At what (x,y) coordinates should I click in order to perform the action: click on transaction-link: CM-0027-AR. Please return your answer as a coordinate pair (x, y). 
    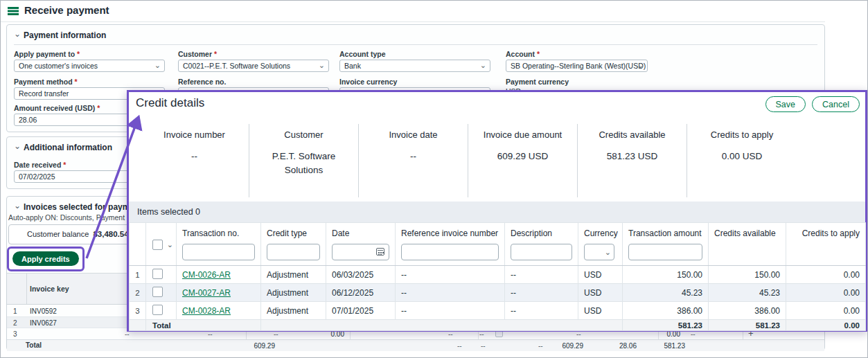
    Looking at the image, I should click on (206, 293).